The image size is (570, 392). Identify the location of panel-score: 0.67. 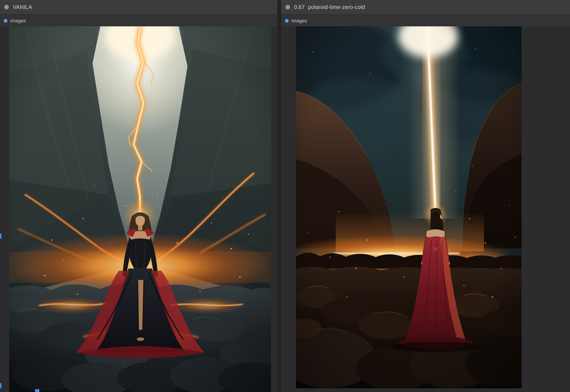
(299, 7).